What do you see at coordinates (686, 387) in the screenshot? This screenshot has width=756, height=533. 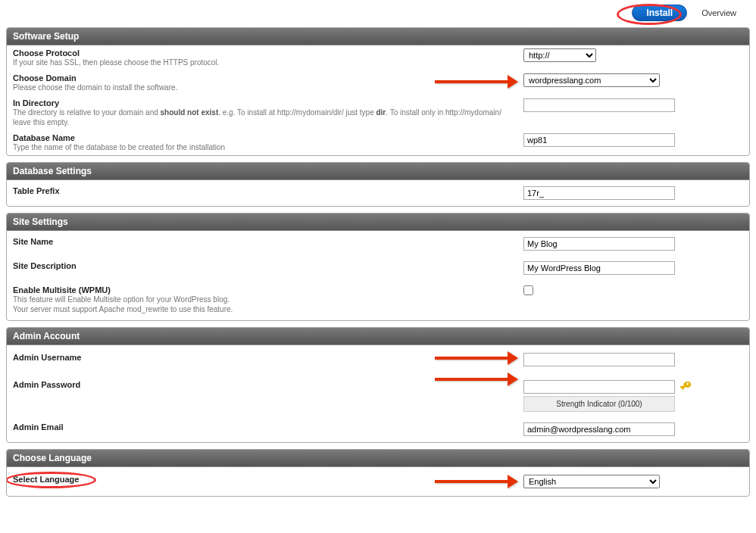 I see `key-icon` at bounding box center [686, 387].